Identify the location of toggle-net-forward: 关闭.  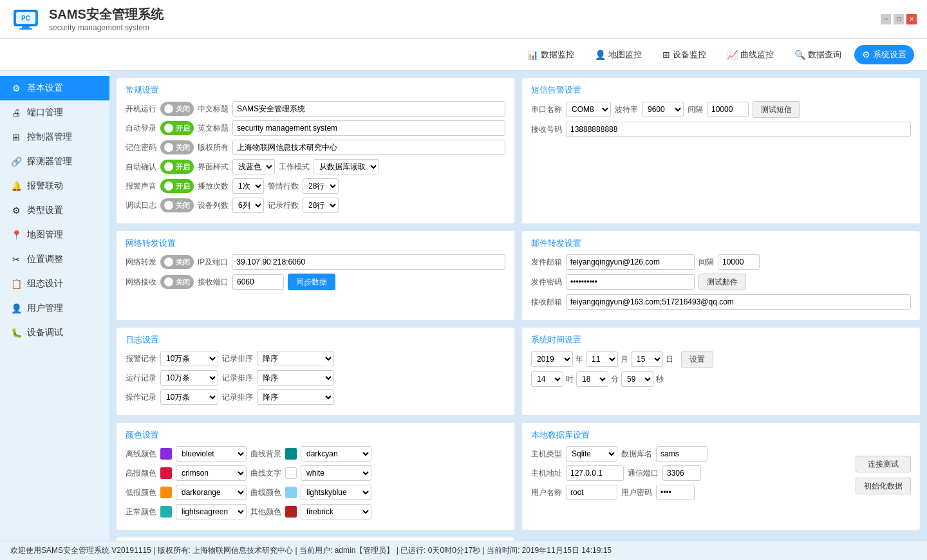
(177, 262).